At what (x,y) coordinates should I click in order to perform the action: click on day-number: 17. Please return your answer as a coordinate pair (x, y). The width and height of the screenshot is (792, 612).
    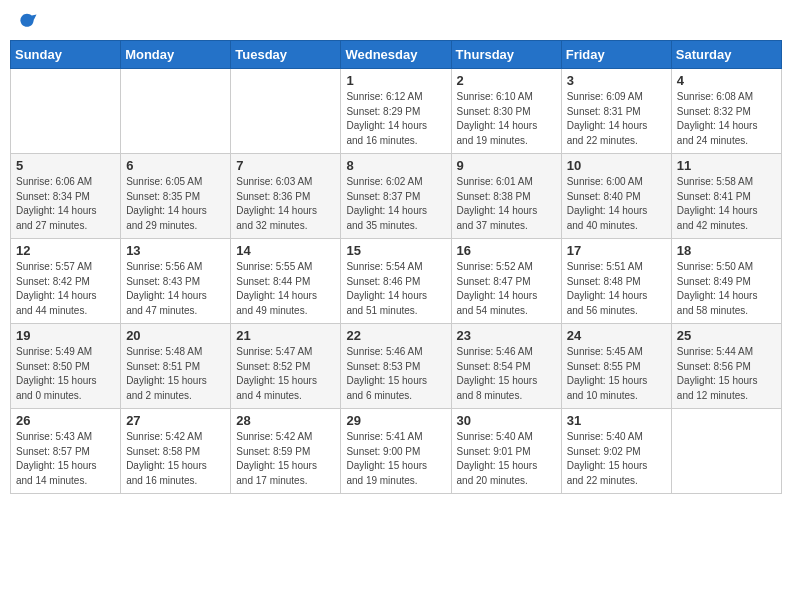
    Looking at the image, I should click on (616, 250).